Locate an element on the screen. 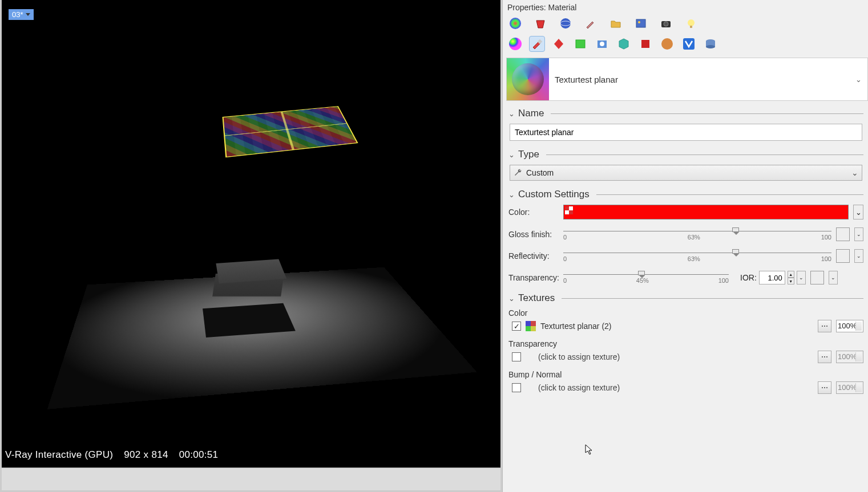 The height and width of the screenshot is (492, 868). texture-color-checkbox: ✓ is located at coordinates (516, 326).